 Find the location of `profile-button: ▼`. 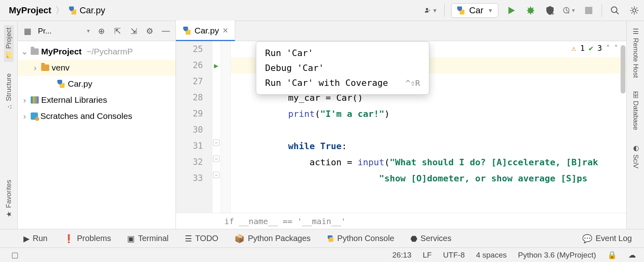

profile-button: ▼ is located at coordinates (569, 10).